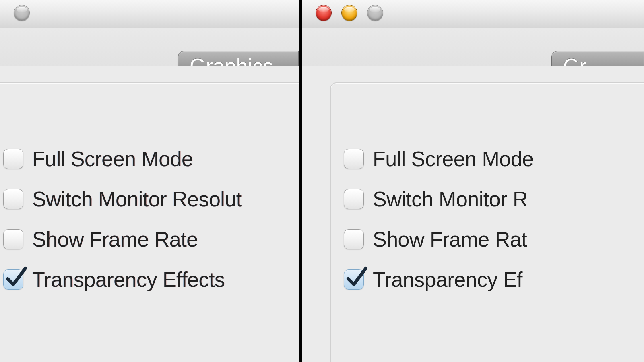  What do you see at coordinates (439, 280) in the screenshot?
I see `option-transparency-effects: Transparency Ef` at bounding box center [439, 280].